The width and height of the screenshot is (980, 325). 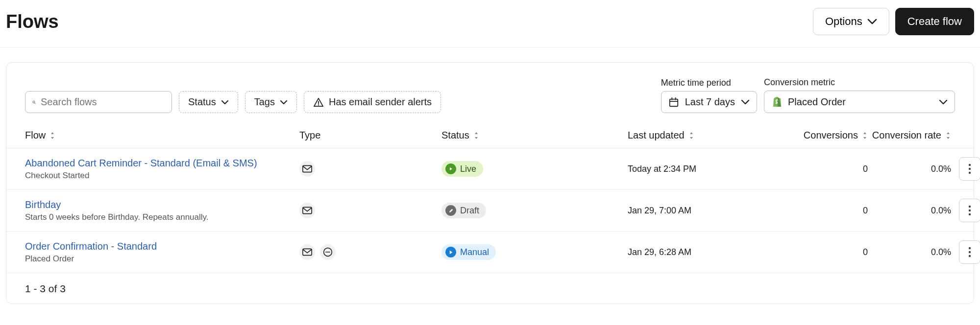 What do you see at coordinates (490, 136) in the screenshot?
I see `table-header: Flow Type Status Last updated` at bounding box center [490, 136].